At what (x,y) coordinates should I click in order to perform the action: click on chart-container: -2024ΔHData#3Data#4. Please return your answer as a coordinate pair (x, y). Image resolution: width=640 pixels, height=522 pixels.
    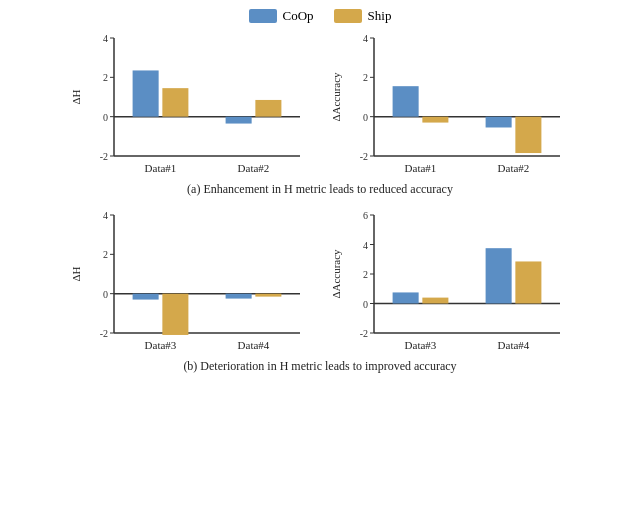
    Looking at the image, I should click on (190, 282).